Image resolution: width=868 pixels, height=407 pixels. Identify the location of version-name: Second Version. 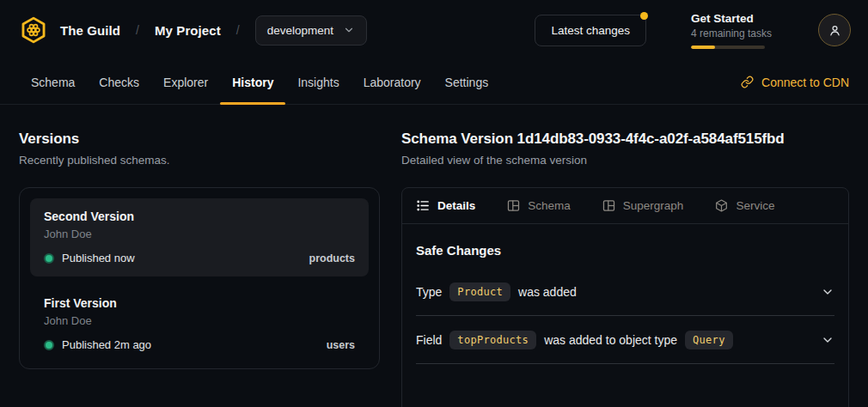
(199, 216).